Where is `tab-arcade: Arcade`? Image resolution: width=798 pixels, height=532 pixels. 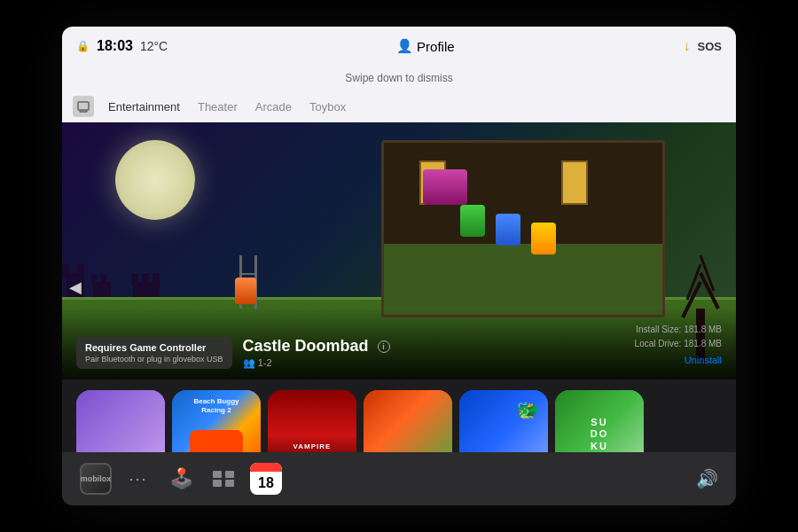 tab-arcade: Arcade is located at coordinates (273, 106).